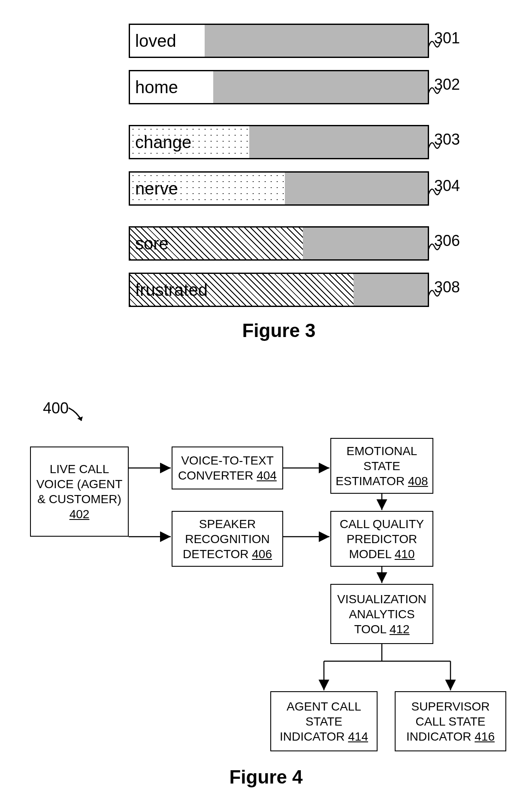 The width and height of the screenshot is (532, 805). Describe the element at coordinates (447, 241) in the screenshot. I see `bar-ref: 306` at that location.